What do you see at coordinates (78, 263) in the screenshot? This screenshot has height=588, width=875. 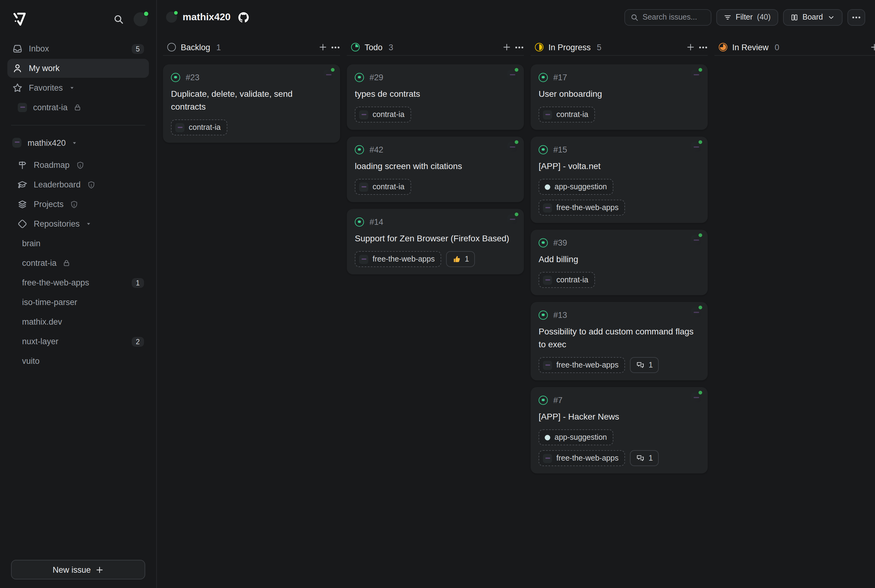 I see `sidebar-repo-contrat-ia: contrat-ia` at bounding box center [78, 263].